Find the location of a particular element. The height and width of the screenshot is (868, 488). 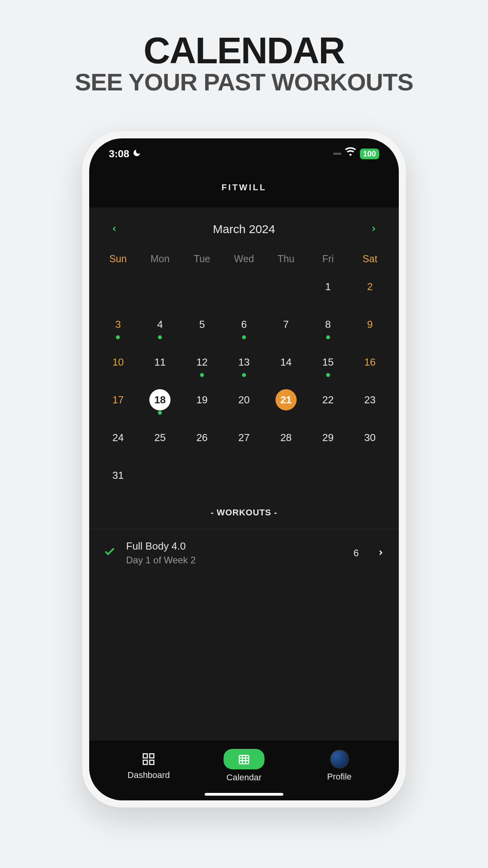

calendar-icon is located at coordinates (244, 759).